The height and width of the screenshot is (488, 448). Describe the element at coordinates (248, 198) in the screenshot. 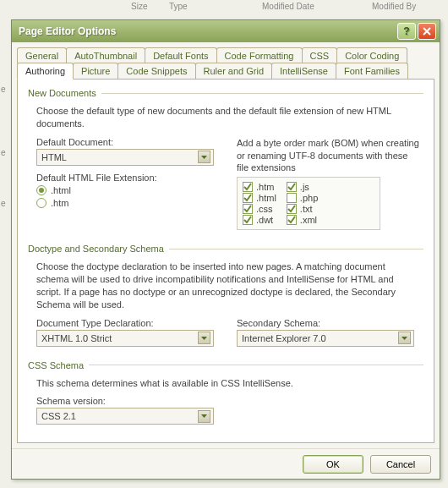

I see `cb-html` at that location.